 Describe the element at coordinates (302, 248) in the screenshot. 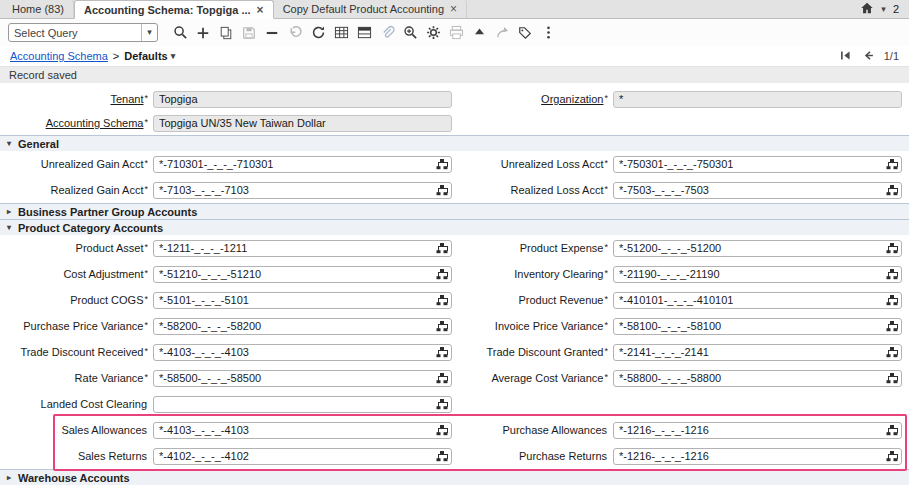

I see `account-field-product-asset: *-1211-_-_-_-1211` at that location.